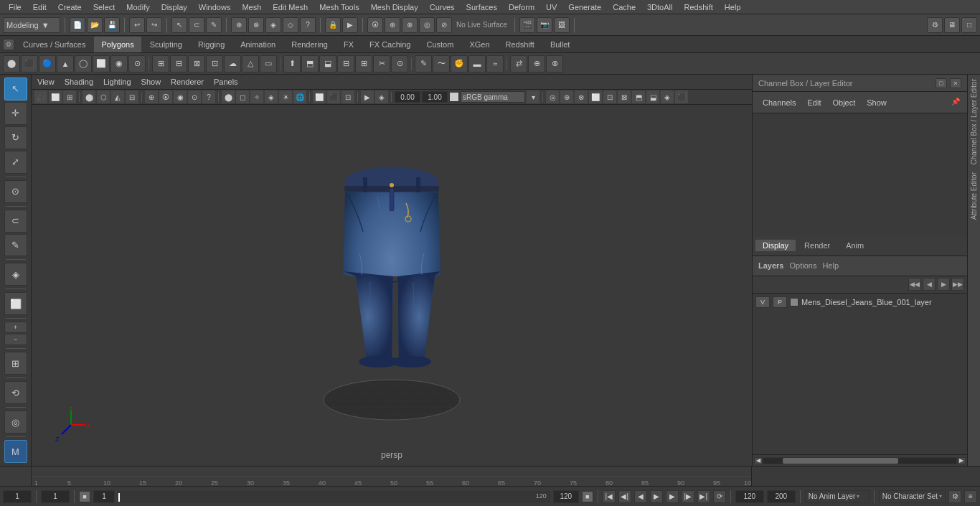  I want to click on mode-selector: Modeling ▼, so click(32, 25).